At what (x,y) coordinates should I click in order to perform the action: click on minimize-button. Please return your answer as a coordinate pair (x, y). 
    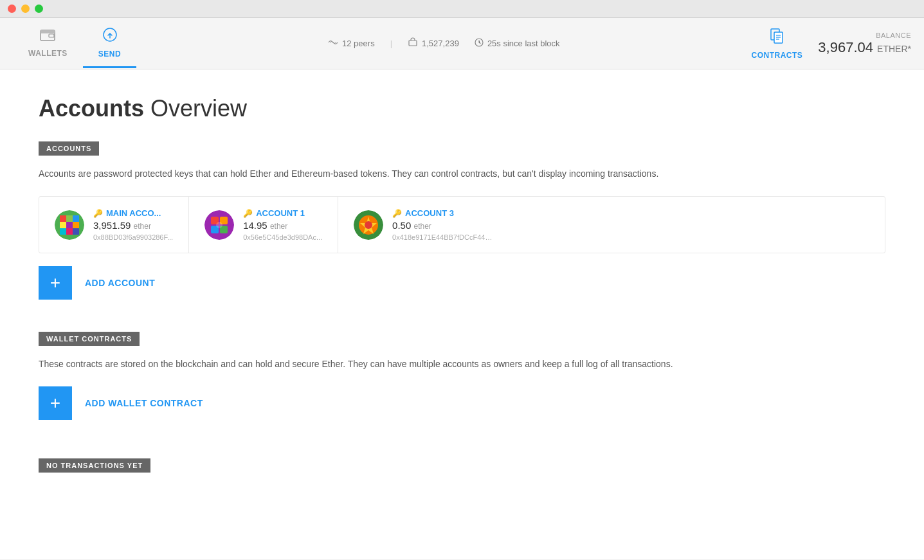
    Looking at the image, I should click on (26, 9).